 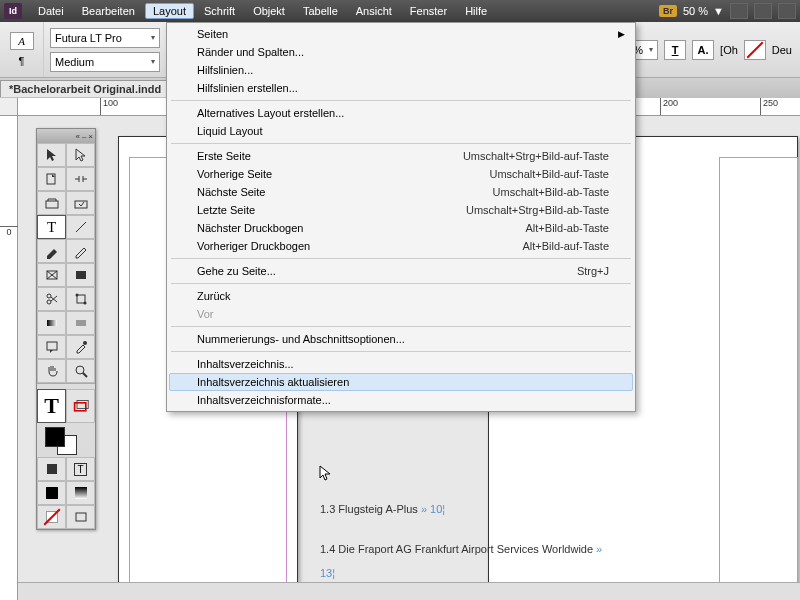 What do you see at coordinates (105, 62) in the screenshot?
I see `font-weight-combo: Medium` at bounding box center [105, 62].